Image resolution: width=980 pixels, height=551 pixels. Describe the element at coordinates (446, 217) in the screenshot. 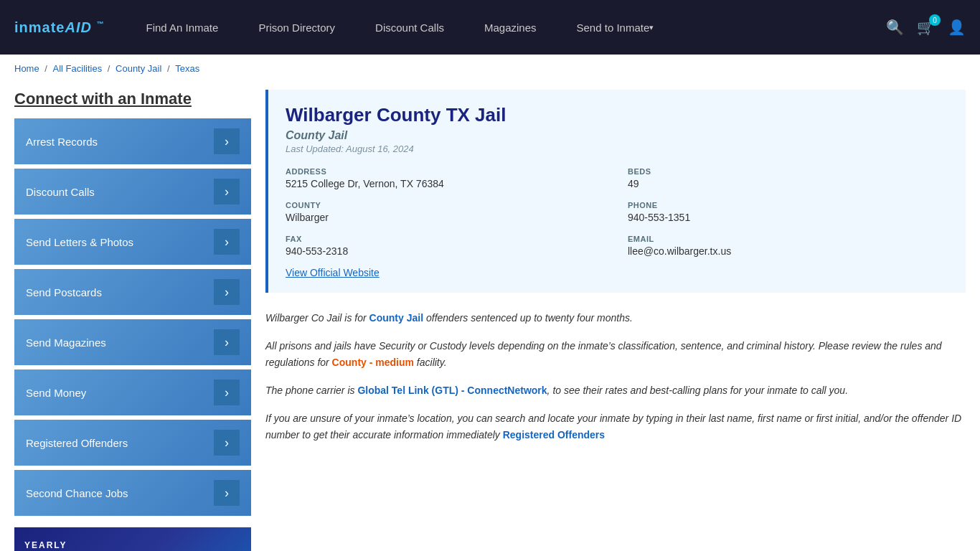

I see `county-value: Wilbarger` at that location.